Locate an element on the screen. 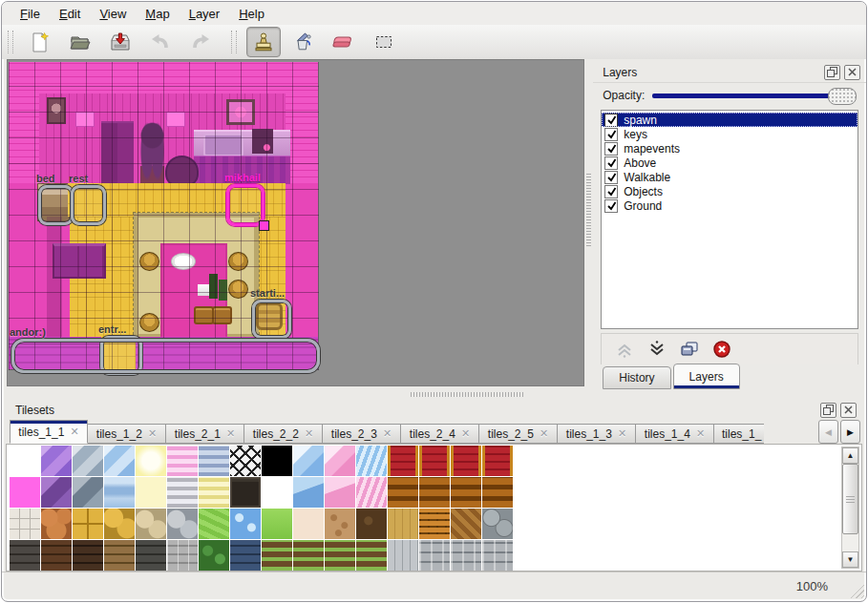 This screenshot has width=868, height=603. map-object-mikhail is located at coordinates (245, 205).